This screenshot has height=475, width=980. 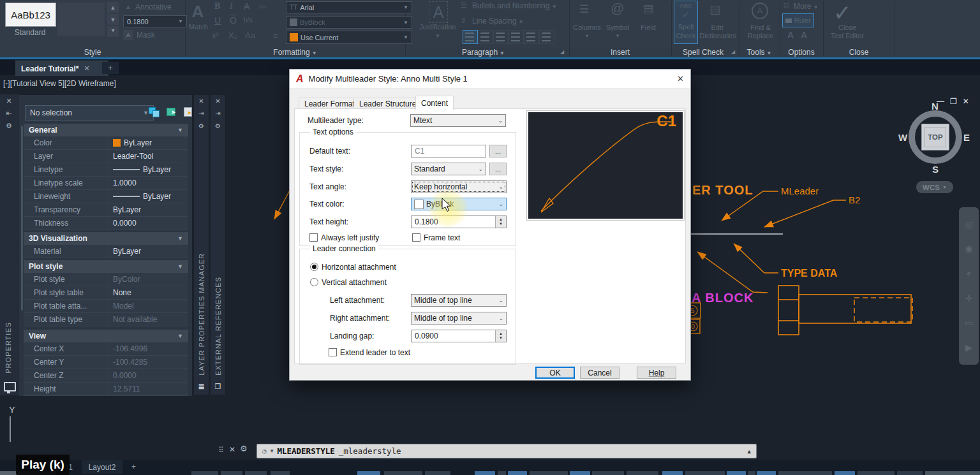 What do you see at coordinates (657, 372) in the screenshot?
I see `help-button: Help` at bounding box center [657, 372].